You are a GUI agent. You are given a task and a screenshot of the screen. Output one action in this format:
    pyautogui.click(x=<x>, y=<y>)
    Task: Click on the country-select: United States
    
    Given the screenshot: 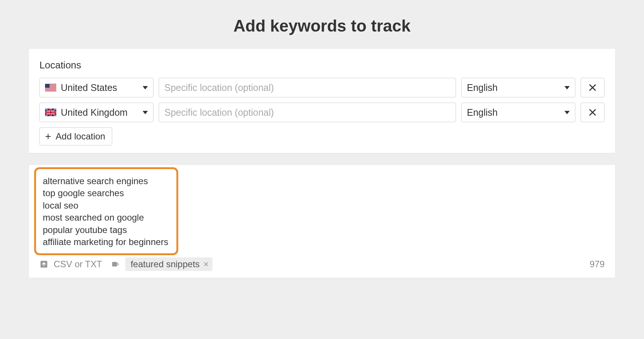 What is the action you would take?
    pyautogui.click(x=96, y=88)
    